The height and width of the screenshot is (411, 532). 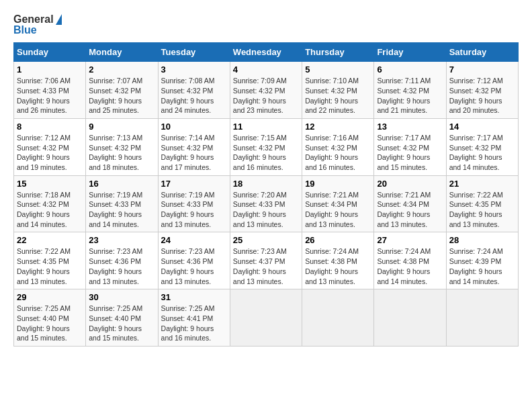 I want to click on calendar-cell: 1Sunrise: 7:06 AMSunset: 4:33 PMDaylight…, so click(x=50, y=90).